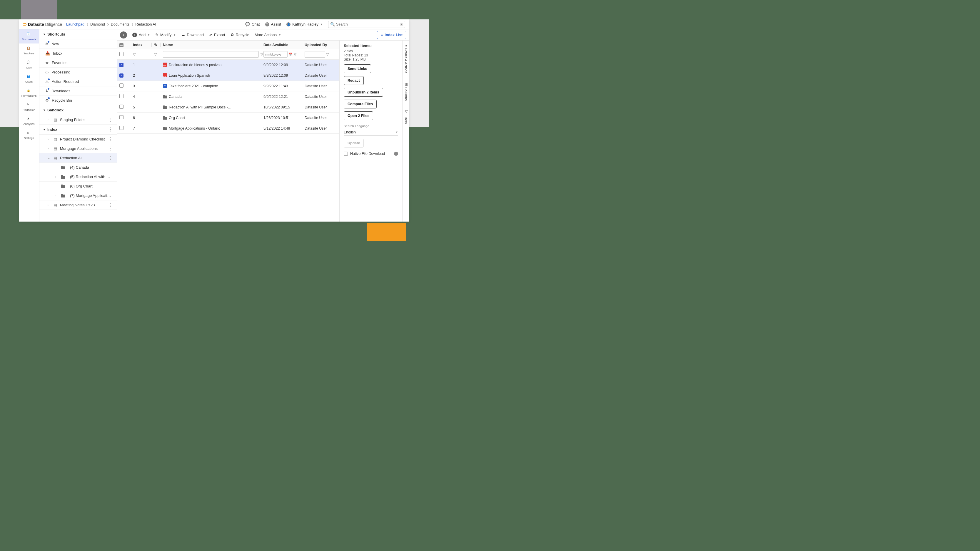 The image size is (980, 551). Describe the element at coordinates (228, 97) in the screenshot. I see `table-row: 4Canada9/9/2022 12:21Datasite User` at that location.